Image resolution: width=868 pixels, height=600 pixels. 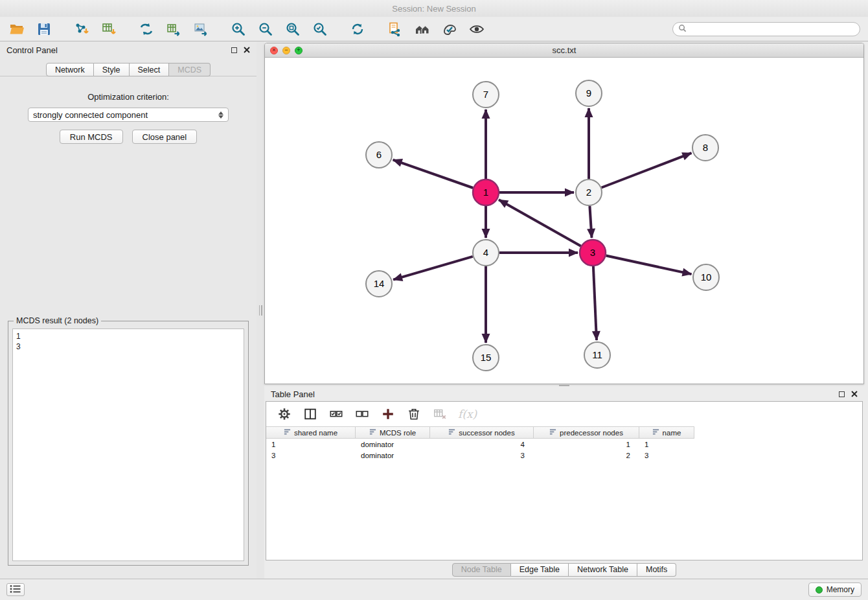 What do you see at coordinates (82, 29) in the screenshot?
I see `import-network-icon` at bounding box center [82, 29].